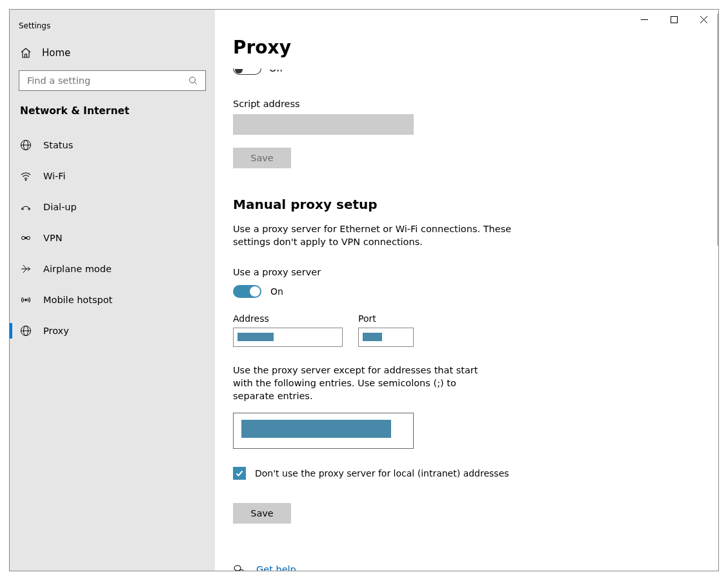 The width and height of the screenshot is (728, 581). I want to click on sidebar-item-label: Dial-up, so click(60, 207).